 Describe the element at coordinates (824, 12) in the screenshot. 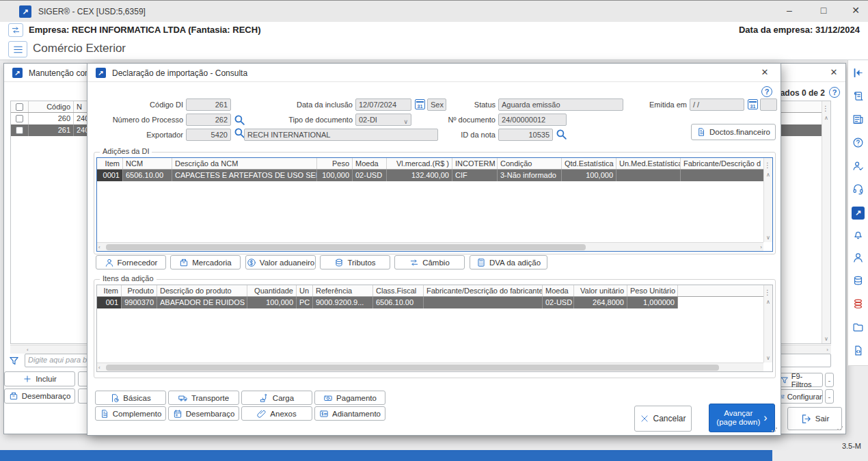

I see `maximize-button: □` at that location.